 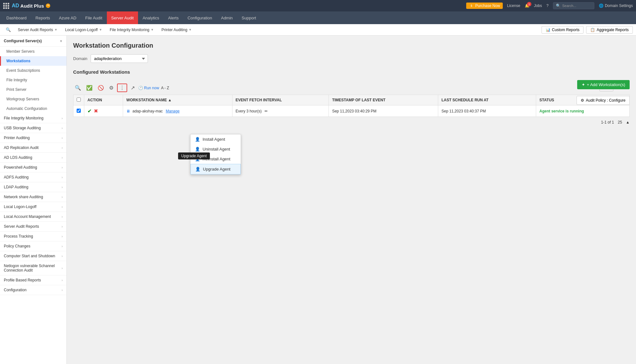 What do you see at coordinates (558, 6) in the screenshot?
I see `search-icon-top: 🔍` at bounding box center [558, 6].